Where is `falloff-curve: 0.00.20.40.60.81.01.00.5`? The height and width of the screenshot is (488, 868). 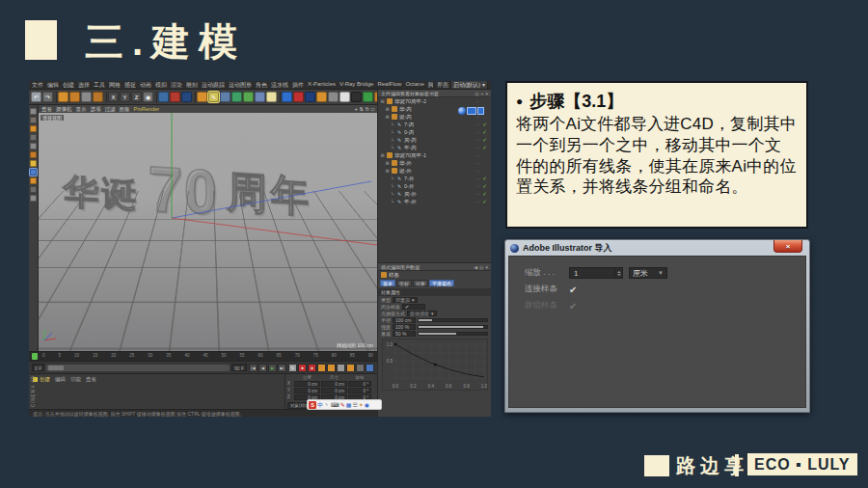
falloff-curve: 0.00.20.40.60.81.01.00.5 is located at coordinates (435, 365).